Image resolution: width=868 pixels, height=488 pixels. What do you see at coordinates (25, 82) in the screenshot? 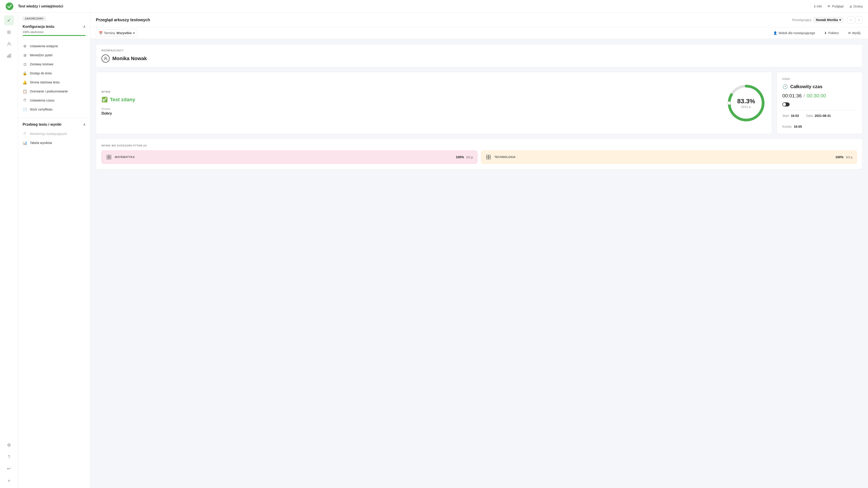
I see `bell-icon: 🔔` at bounding box center [25, 82].